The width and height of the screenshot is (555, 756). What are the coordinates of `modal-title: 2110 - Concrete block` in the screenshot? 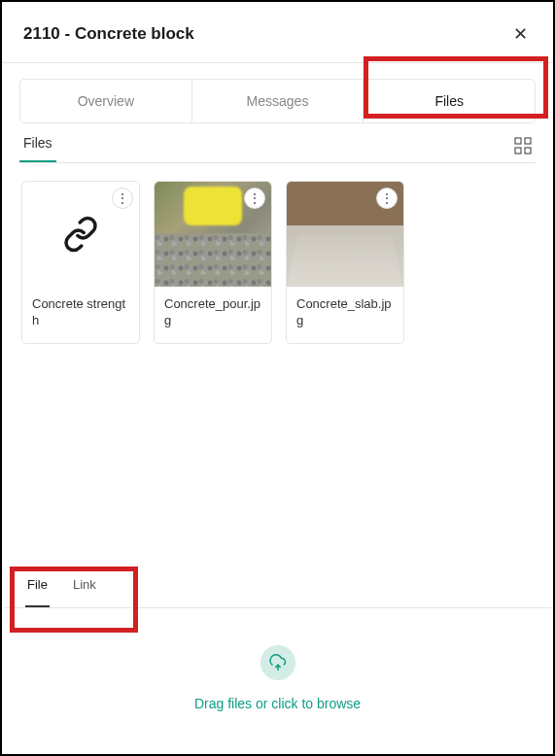 It's located at (109, 34).